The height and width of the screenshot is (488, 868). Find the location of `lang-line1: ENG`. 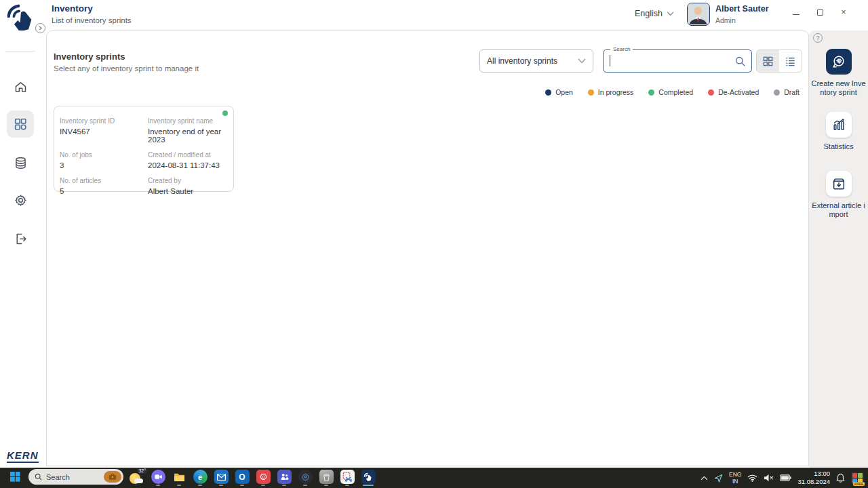

lang-line1: ENG is located at coordinates (735, 474).